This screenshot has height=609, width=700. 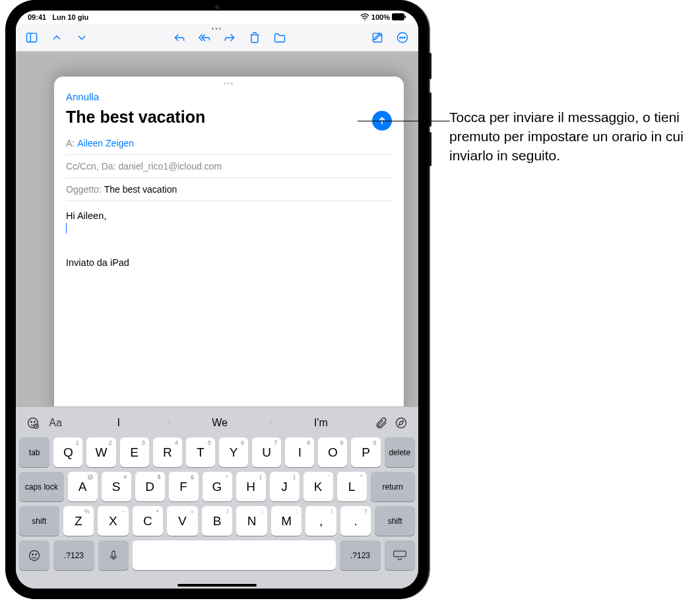 What do you see at coordinates (218, 521) in the screenshot?
I see `key-b: /B` at bounding box center [218, 521].